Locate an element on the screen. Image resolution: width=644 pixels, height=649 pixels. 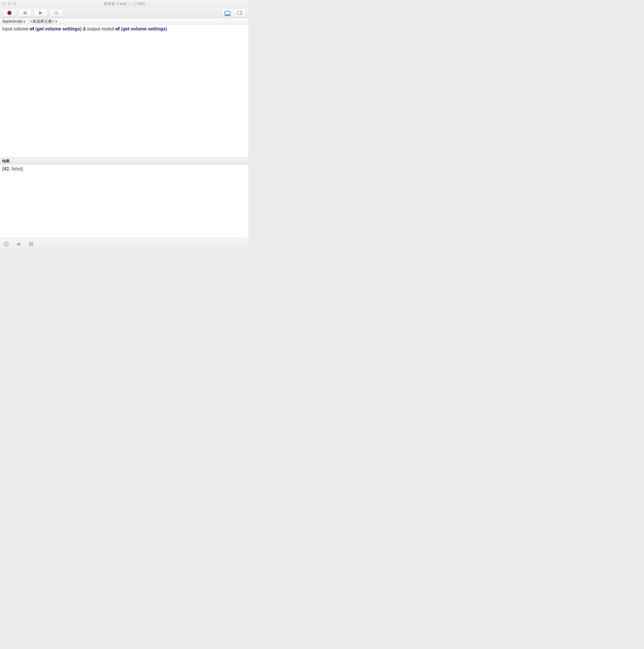
elements-selector: <未选择元素> ▲▼ is located at coordinates (44, 21).